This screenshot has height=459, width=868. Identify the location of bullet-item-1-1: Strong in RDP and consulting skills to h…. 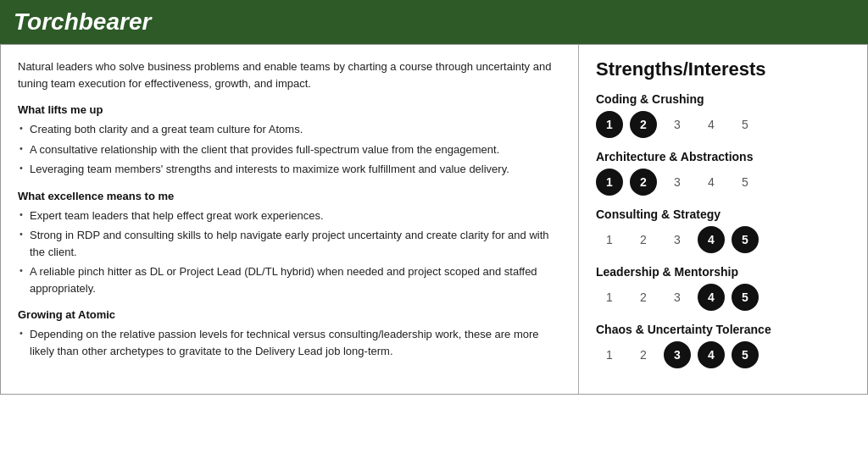
(290, 244).